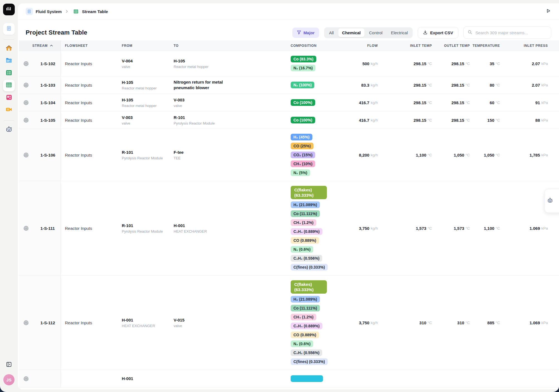 This screenshot has height=392, width=559. I want to click on to-node-name: H-001, so click(190, 226).